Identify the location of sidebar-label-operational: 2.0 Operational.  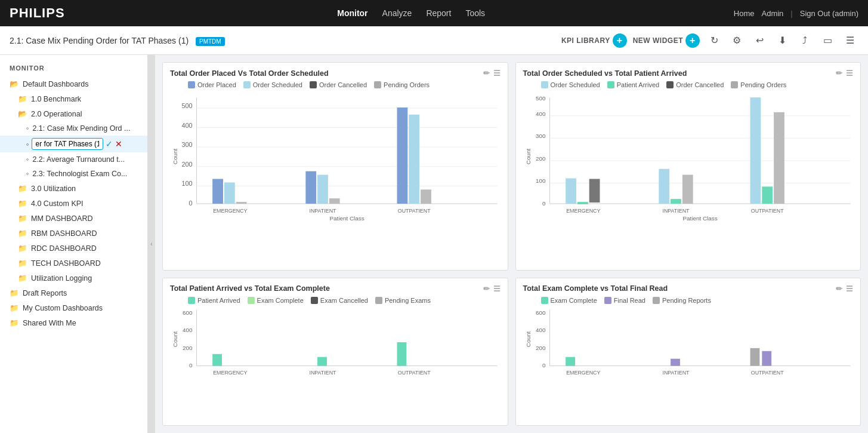
(56, 114).